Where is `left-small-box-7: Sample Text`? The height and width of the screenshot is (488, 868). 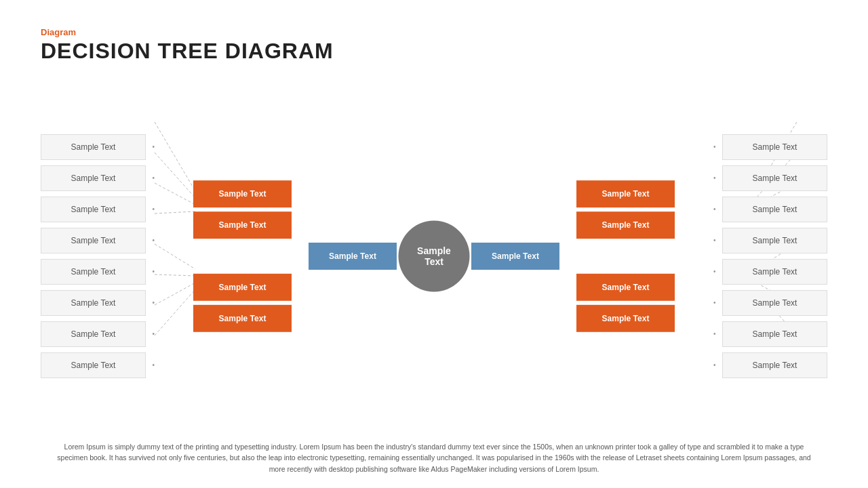 left-small-box-7: Sample Text is located at coordinates (94, 334).